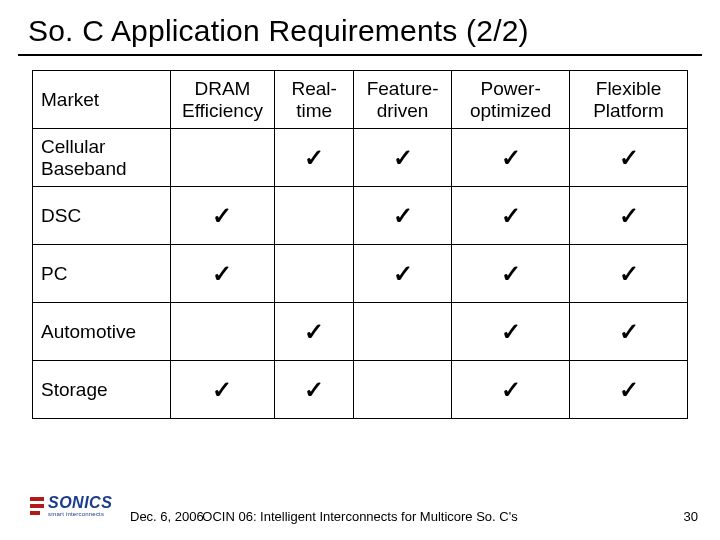 Image resolution: width=720 pixels, height=540 pixels. Describe the element at coordinates (360, 158) in the screenshot. I see `table-row: CellularBaseband✓✓✓✓` at that location.